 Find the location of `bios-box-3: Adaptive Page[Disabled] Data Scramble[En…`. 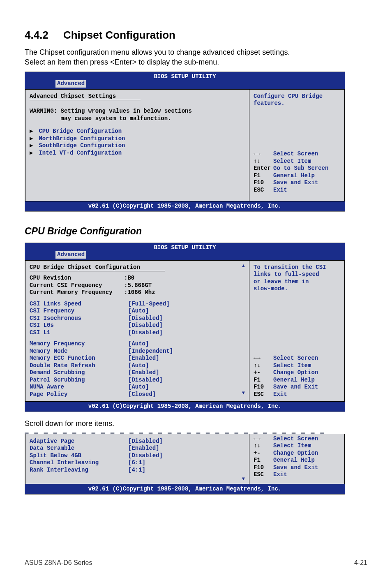

bios-box-3: Adaptive Page[Disabled] Data Scramble[En… is located at coordinates (185, 464).